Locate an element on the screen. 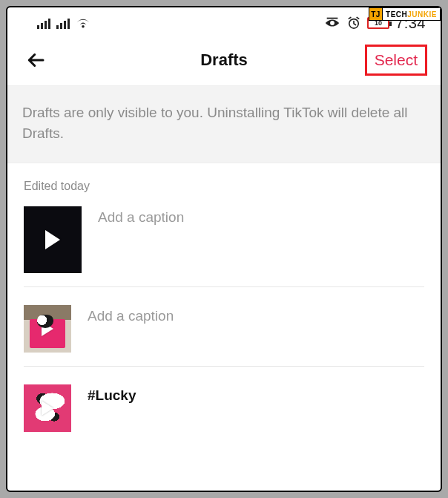 The width and height of the screenshot is (448, 498). draft-caption: #Lucky is located at coordinates (111, 394).